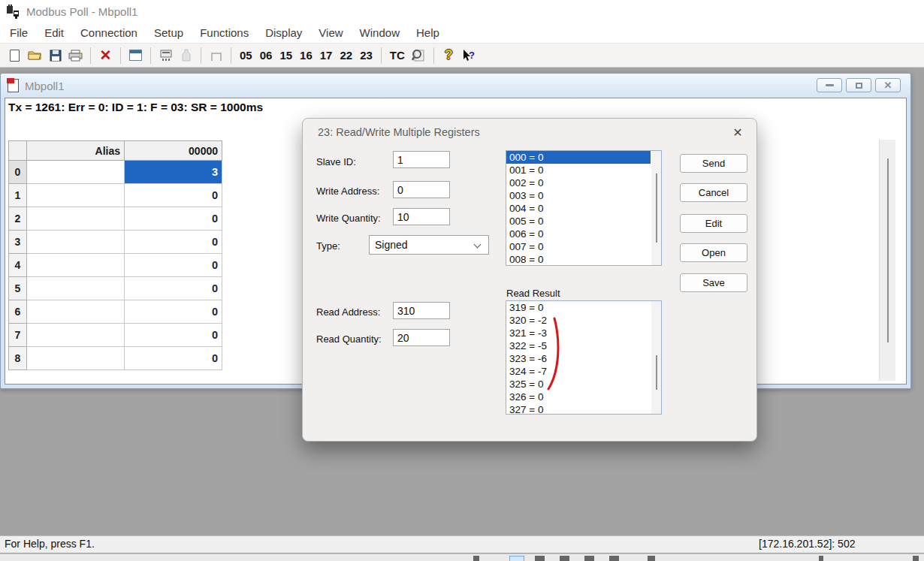 This screenshot has width=924, height=561. What do you see at coordinates (18, 219) in the screenshot?
I see `row-number: 2` at bounding box center [18, 219].